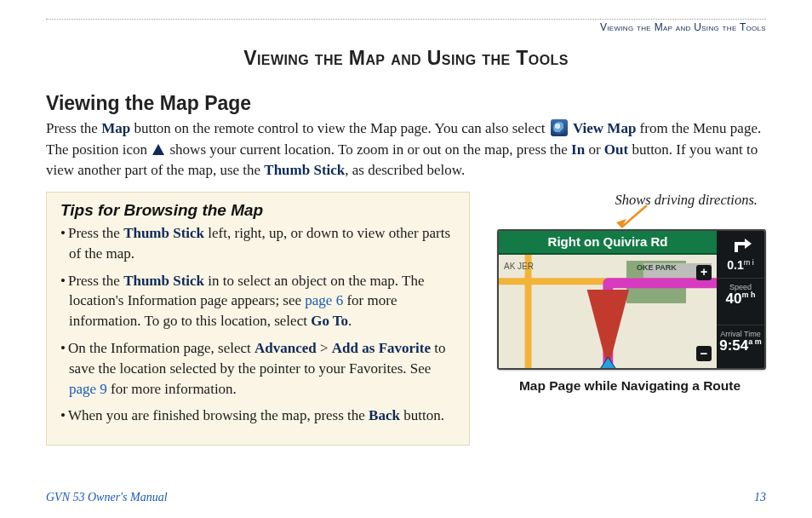 This screenshot has width=812, height=518. Describe the element at coordinates (258, 210) in the screenshot. I see `tips-title: Tips for Browsing the Map` at that location.